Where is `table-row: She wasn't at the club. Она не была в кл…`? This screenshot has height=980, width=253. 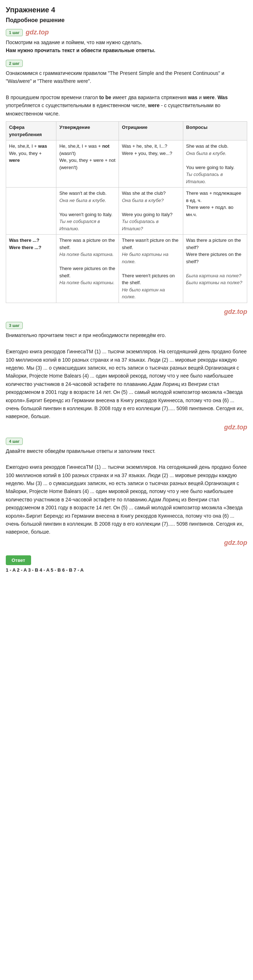
table-row: She wasn't at the club. Она не была в кл… is located at coordinates (127, 211).